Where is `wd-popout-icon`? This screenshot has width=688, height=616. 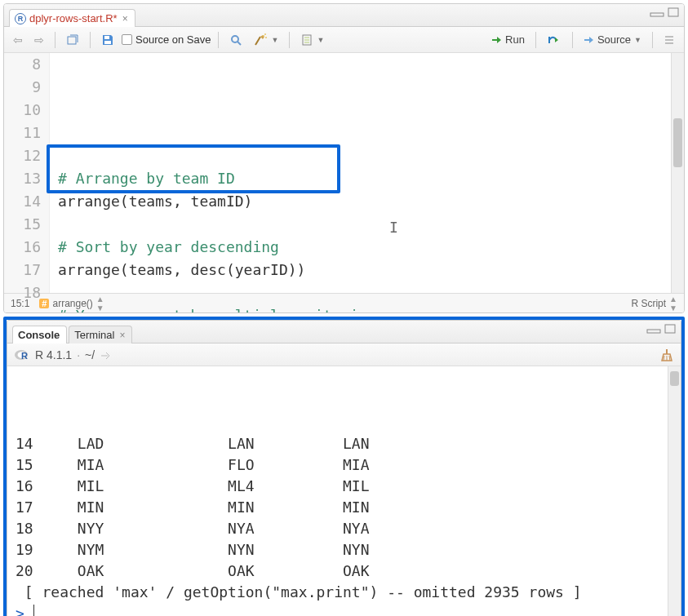 wd-popout-icon is located at coordinates (105, 355).